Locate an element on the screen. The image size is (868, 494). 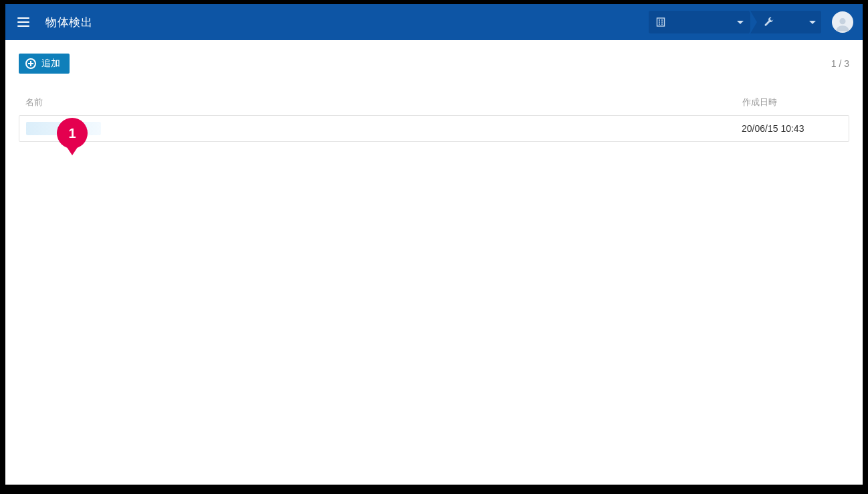
add-button: 追加 is located at coordinates (44, 64).